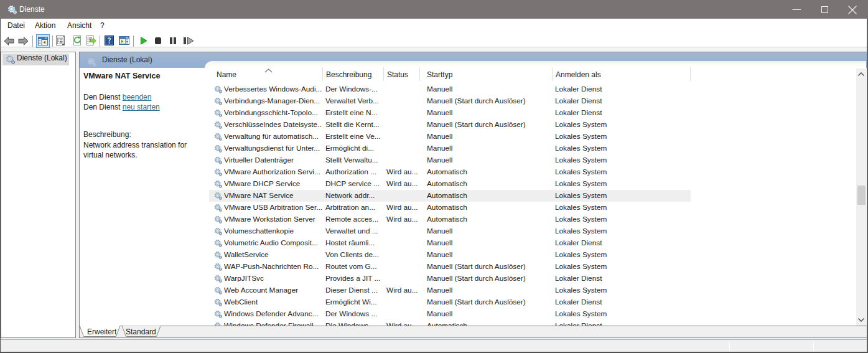  Describe the element at coordinates (141, 332) in the screenshot. I see `svg-text: Standard` at that location.